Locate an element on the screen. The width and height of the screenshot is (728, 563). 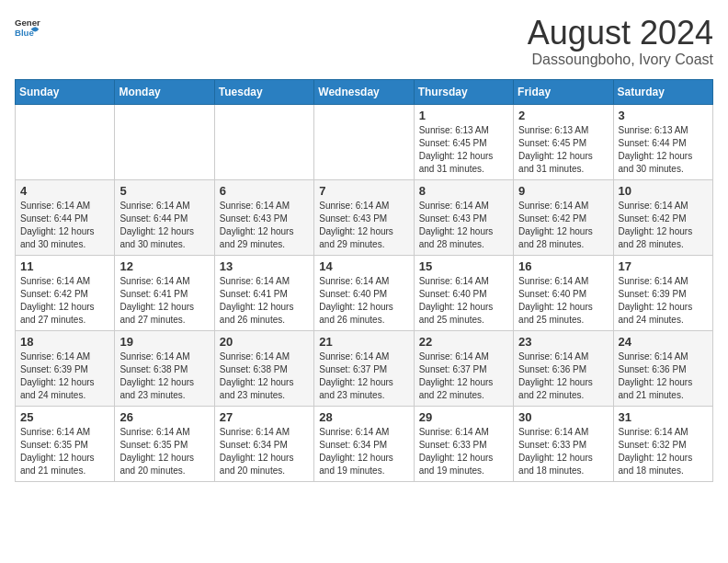
calendar-cell: 9Sunrise: 6:14 AM Sunset: 6:42 PM Daylig… is located at coordinates (563, 217).